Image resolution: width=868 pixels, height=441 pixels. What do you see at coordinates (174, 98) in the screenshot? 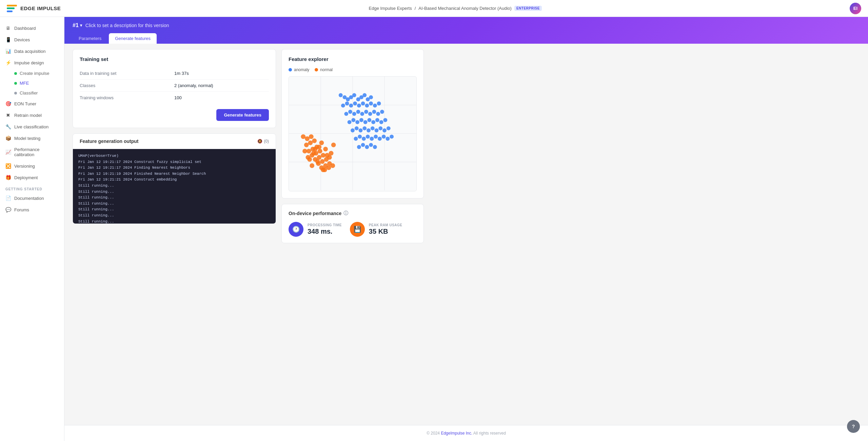
I see `table-row: Training windows 100` at bounding box center [174, 98].